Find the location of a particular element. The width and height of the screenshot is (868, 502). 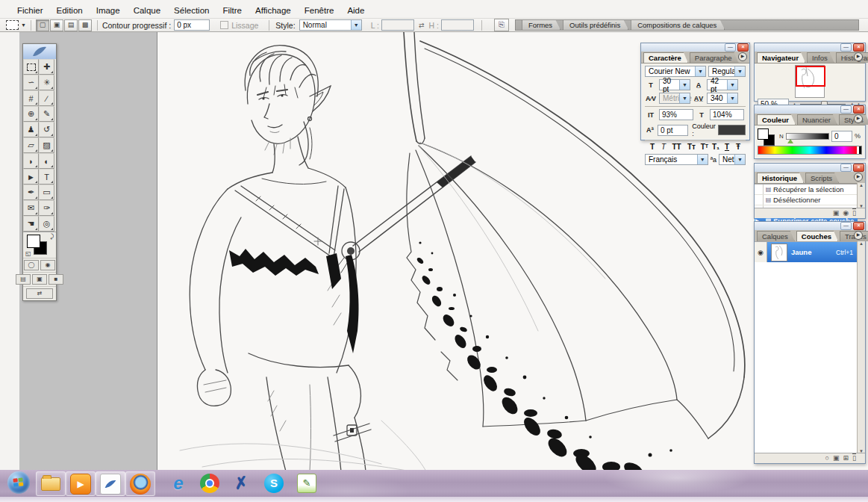

history-state-row: ▤ Désélectionner is located at coordinates (806, 200).